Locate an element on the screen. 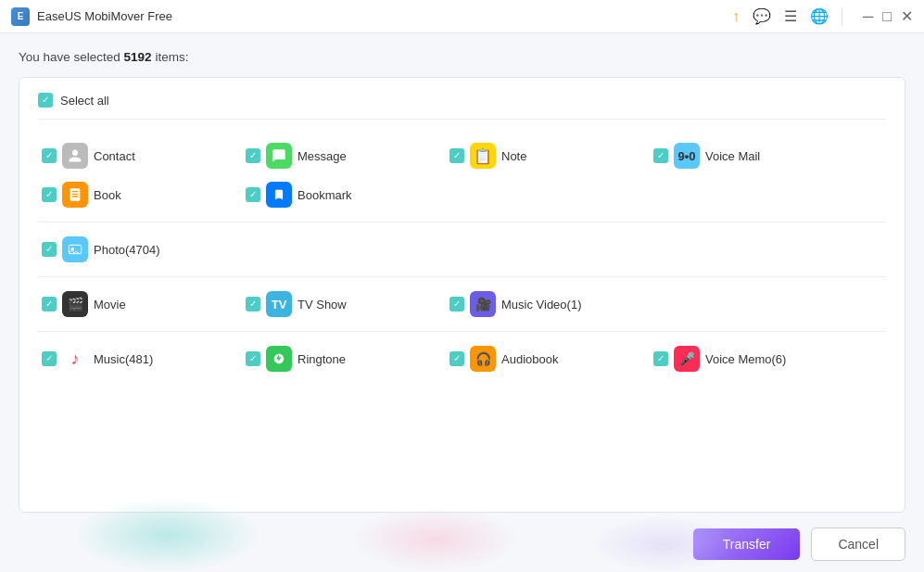 Image resolution: width=924 pixels, height=572 pixels. bookmark-icon is located at coordinates (279, 195).